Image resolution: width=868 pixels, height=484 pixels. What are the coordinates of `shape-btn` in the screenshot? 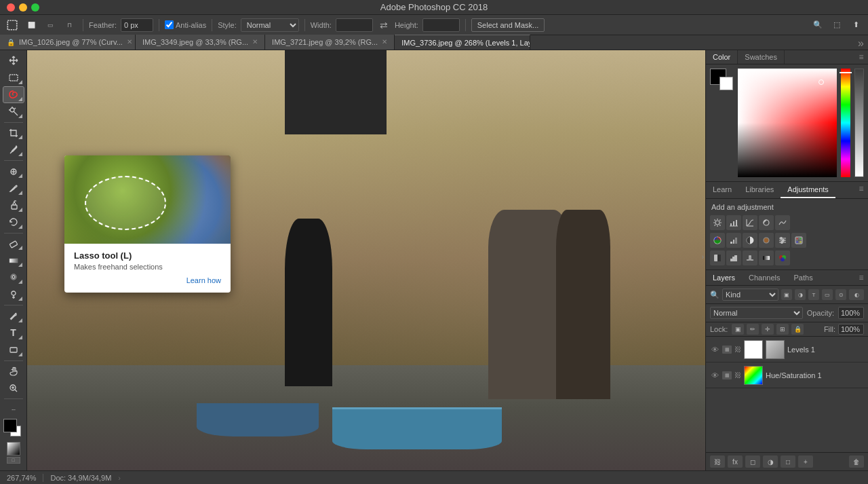 It's located at (14, 350).